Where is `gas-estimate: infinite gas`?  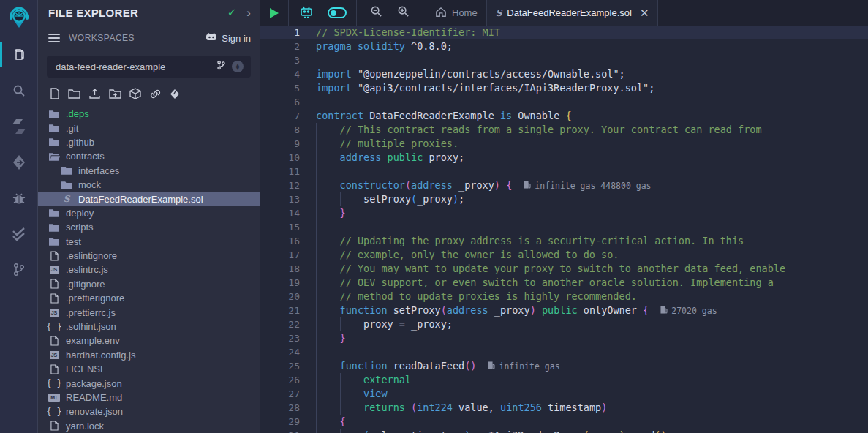
gas-estimate: infinite gas is located at coordinates (524, 367).